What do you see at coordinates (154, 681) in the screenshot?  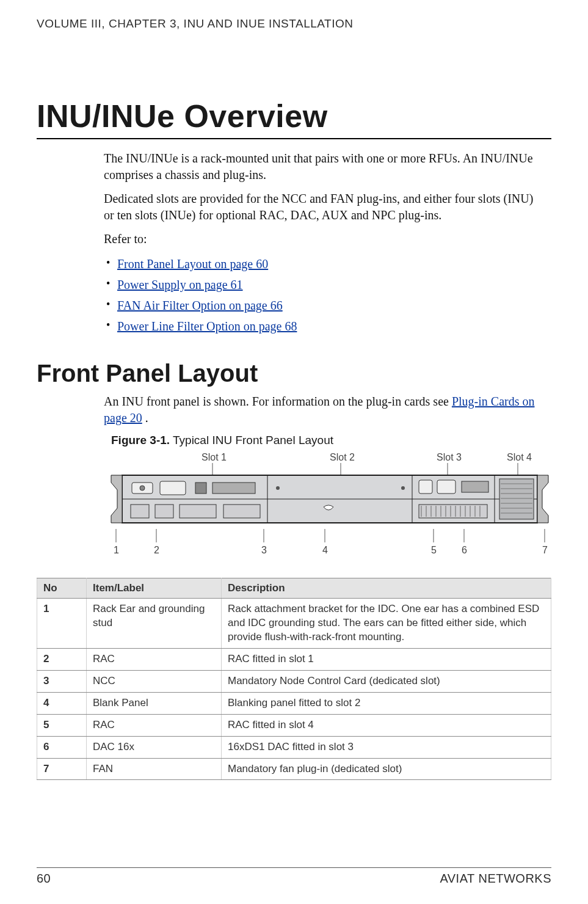 I see `cell-item: NCC` at bounding box center [154, 681].